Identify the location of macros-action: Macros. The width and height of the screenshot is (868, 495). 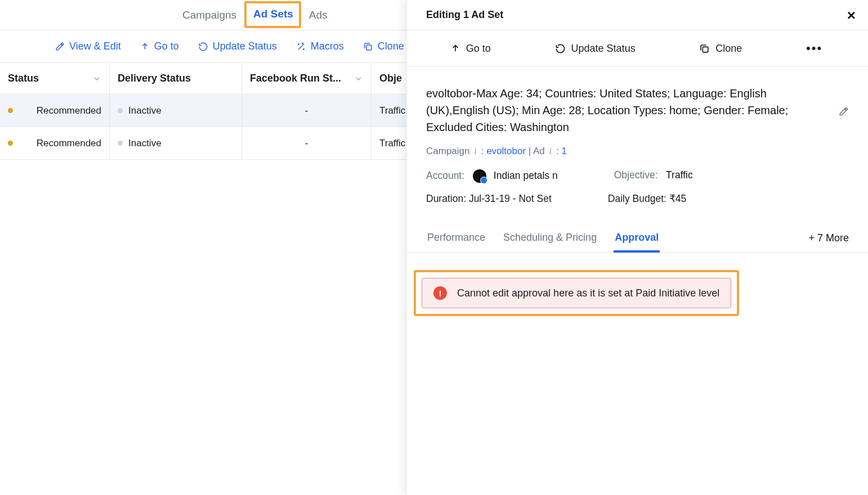
(320, 46).